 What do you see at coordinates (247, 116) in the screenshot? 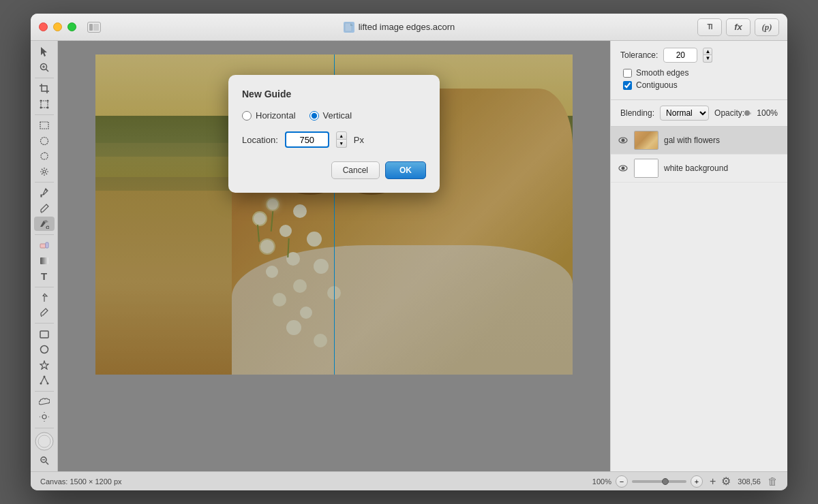
I see `horizontal-radio` at bounding box center [247, 116].